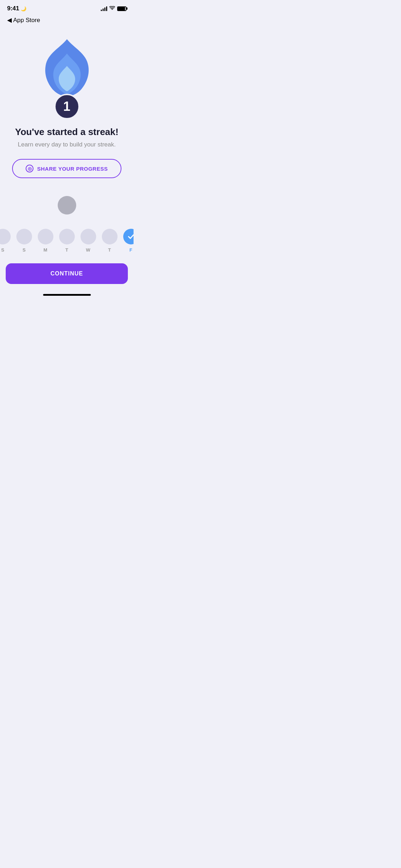 The height and width of the screenshot is (868, 401). What do you see at coordinates (88, 250) in the screenshot?
I see `day-label-w: W` at bounding box center [88, 250].